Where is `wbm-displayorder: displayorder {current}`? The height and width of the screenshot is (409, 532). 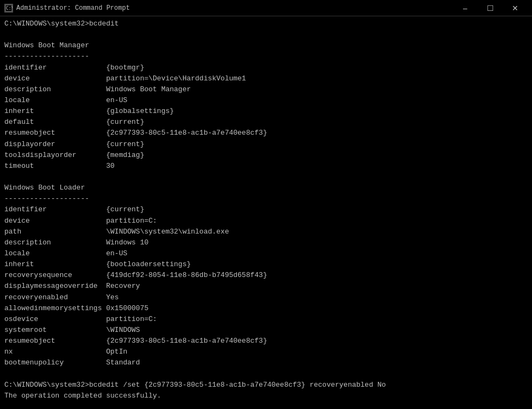 wbm-displayorder: displayorder {current} is located at coordinates (266, 144).